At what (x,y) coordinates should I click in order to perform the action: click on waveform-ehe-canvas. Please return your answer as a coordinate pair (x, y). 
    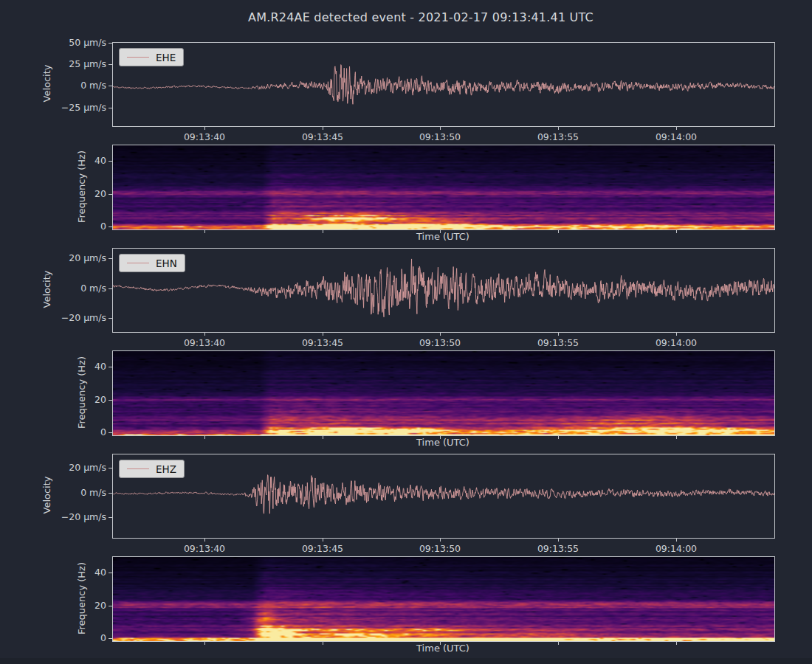
    Looking at the image, I should click on (444, 84).